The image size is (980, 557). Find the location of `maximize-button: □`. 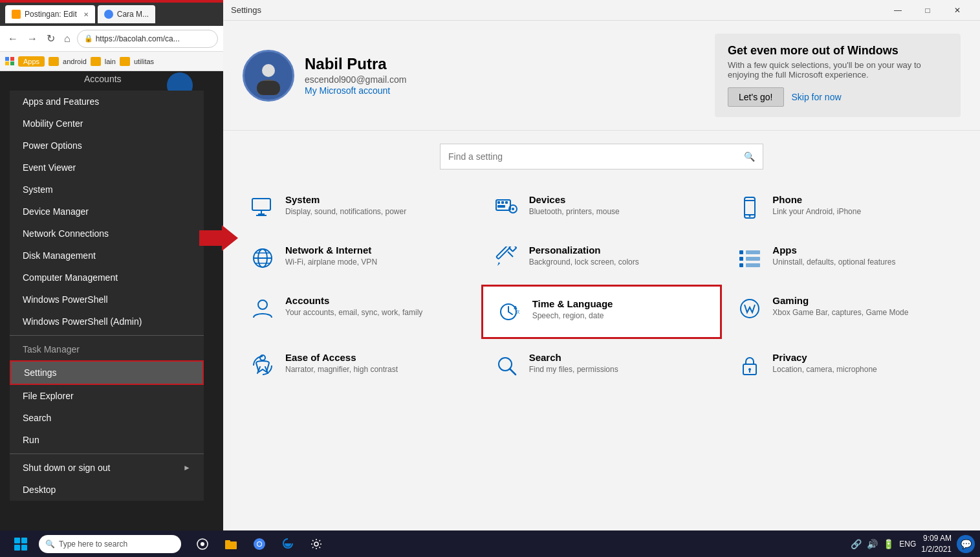

maximize-button: □ is located at coordinates (928, 10).